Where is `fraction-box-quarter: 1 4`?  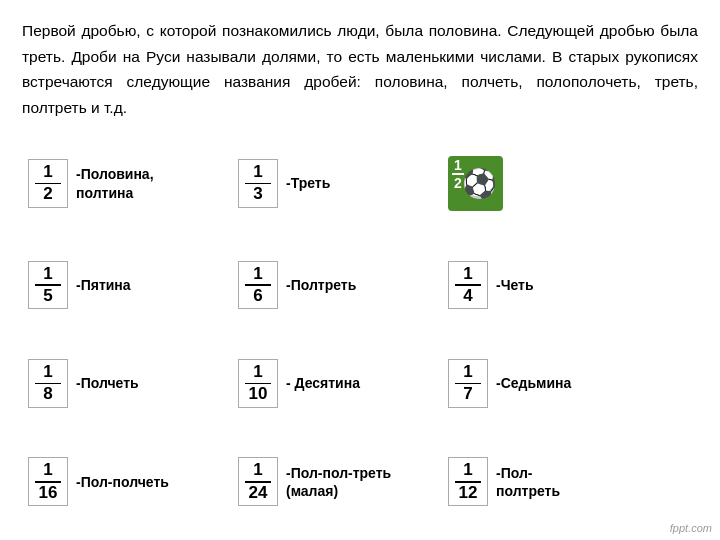
fraction-box-quarter: 1 4 is located at coordinates (468, 286).